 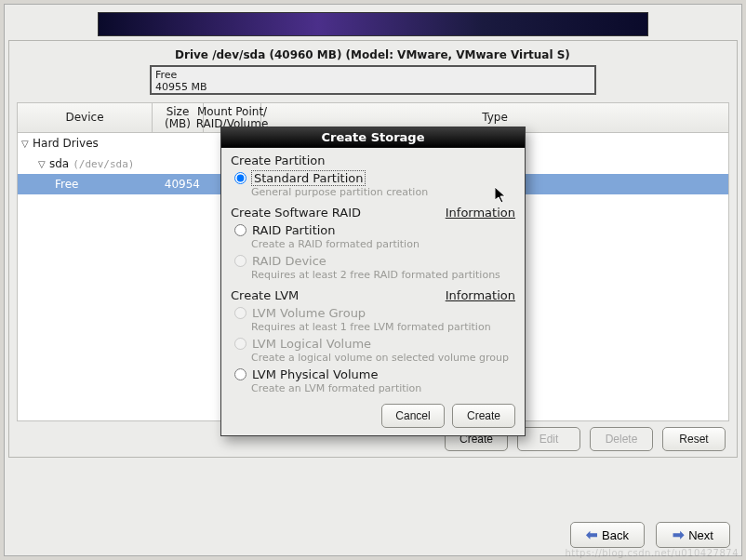 I want to click on section-create-partition: Create Partition, so click(x=373, y=160).